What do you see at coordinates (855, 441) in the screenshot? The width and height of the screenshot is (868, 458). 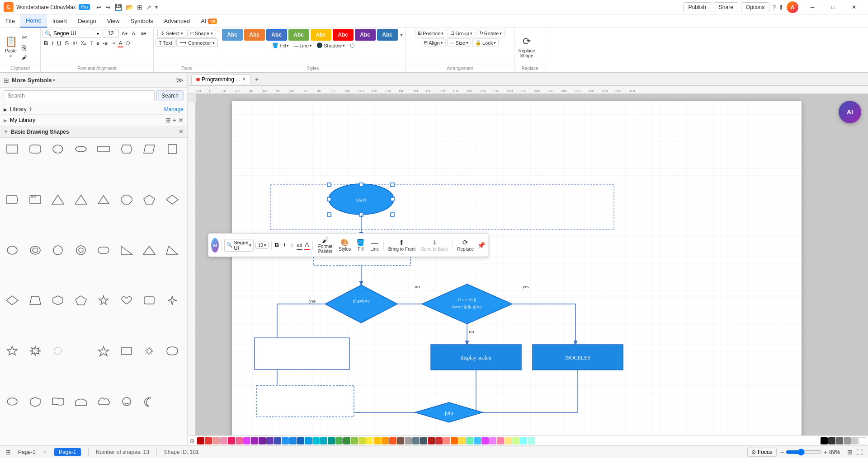 I see `color-lighter` at bounding box center [855, 441].